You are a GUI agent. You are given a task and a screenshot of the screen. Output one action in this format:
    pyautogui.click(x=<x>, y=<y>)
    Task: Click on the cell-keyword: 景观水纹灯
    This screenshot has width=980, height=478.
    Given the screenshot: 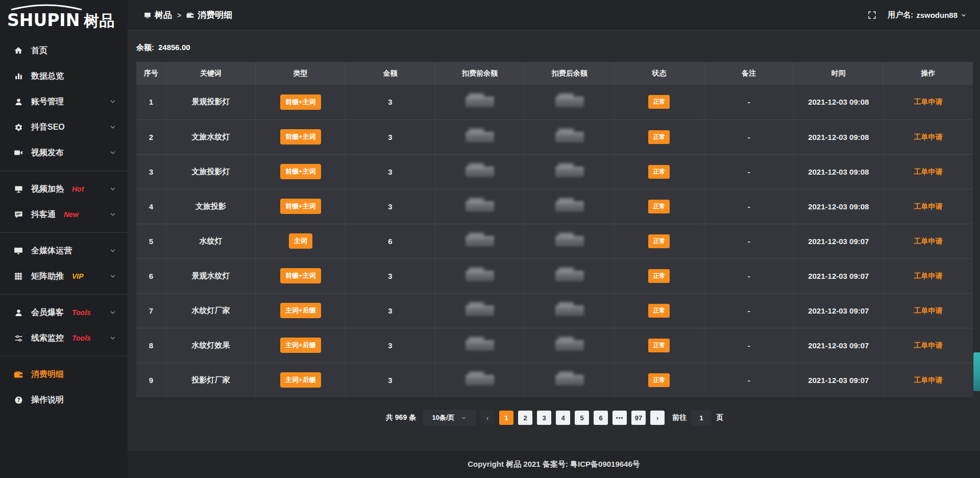 What is the action you would take?
    pyautogui.click(x=211, y=276)
    